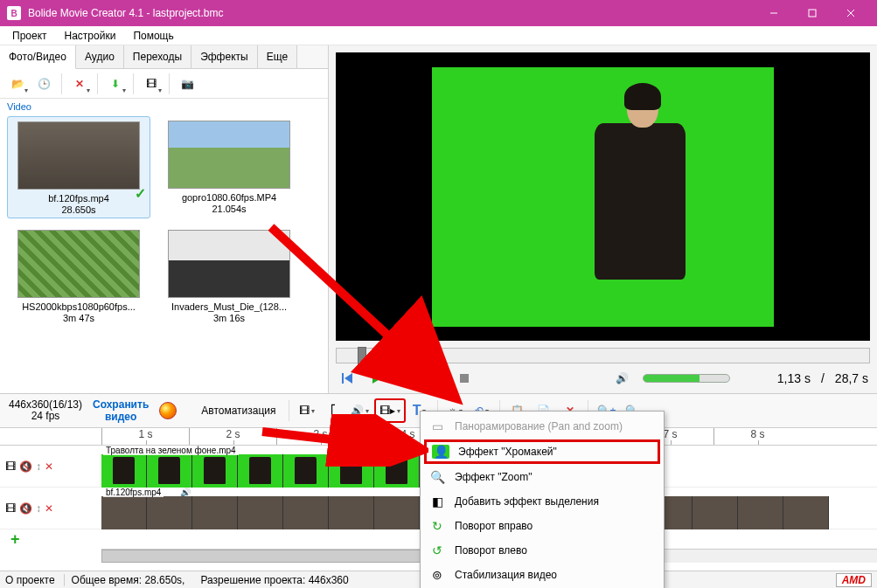  I want to click on folder-icon: 📂, so click(17, 84).